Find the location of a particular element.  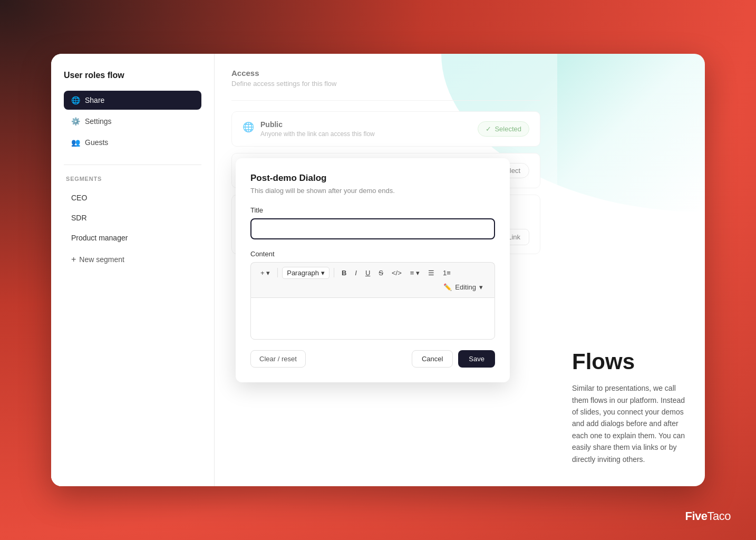

paragraph-select: Paragraph ▾ is located at coordinates (306, 273).